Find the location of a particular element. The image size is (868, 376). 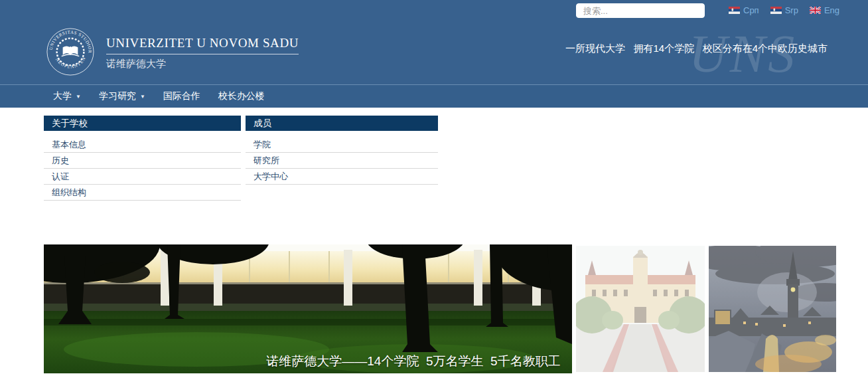

header-tagline: 一所现代大学 拥有14个学院 校区分布在4个中欧历史城市 is located at coordinates (697, 49).